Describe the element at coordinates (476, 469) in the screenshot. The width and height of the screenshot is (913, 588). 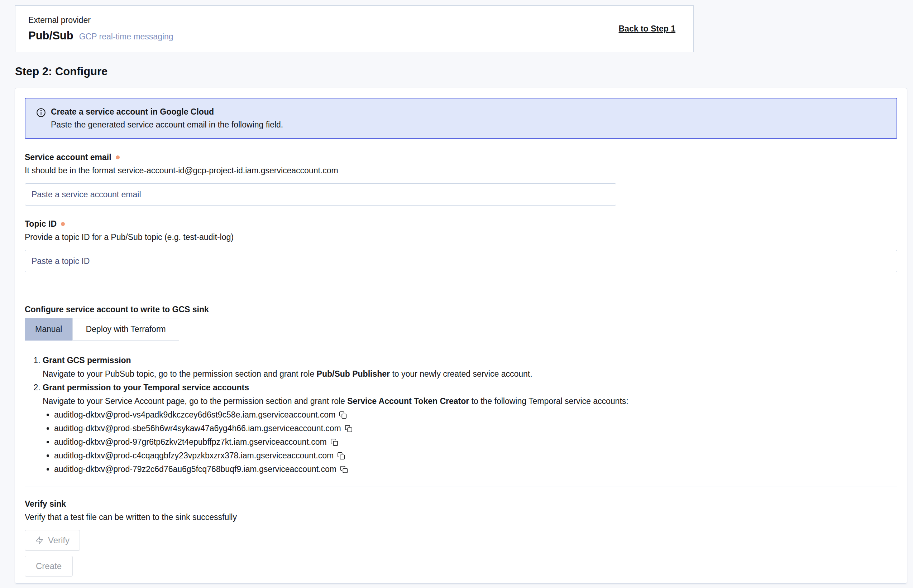
I see `service-account-item: auditlog-dktxv@prod-79z2c6d76au6g5fcq768…` at that location.